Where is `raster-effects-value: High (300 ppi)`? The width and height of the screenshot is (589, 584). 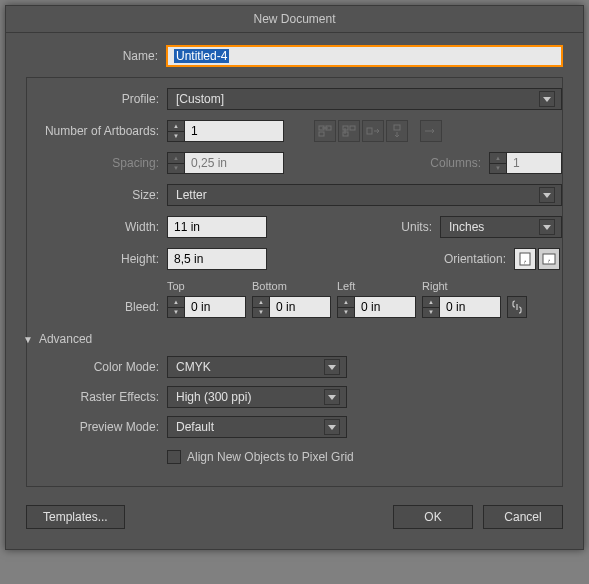
raster-effects-value: High (300 ppi) is located at coordinates (214, 397).